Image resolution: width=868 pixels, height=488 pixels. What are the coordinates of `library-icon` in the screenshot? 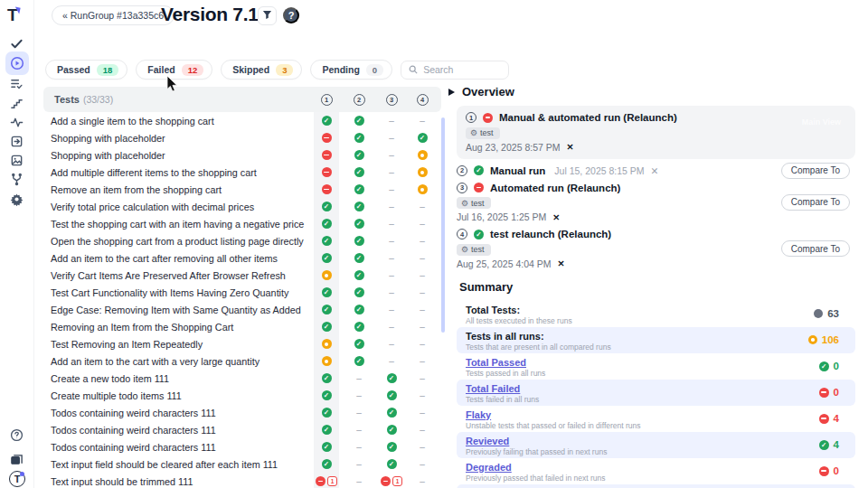 It's located at (17, 459).